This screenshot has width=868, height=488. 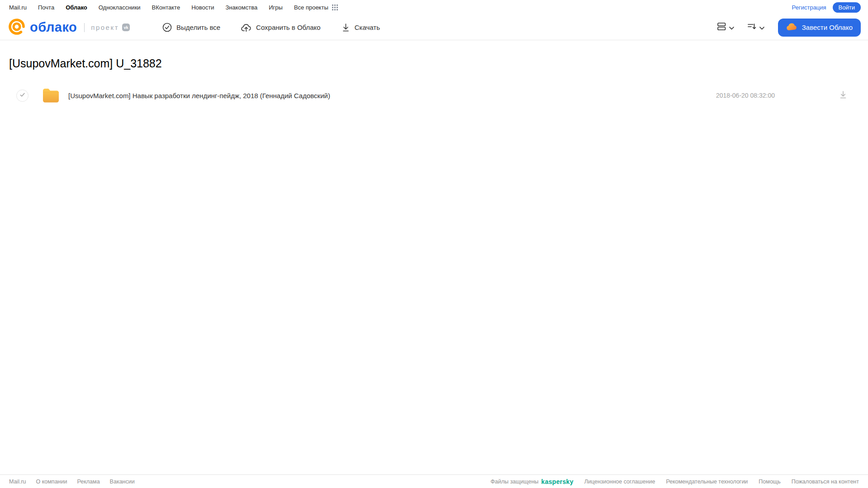 I want to click on save-to-cloud-button: Сохранить в Облако, so click(x=281, y=28).